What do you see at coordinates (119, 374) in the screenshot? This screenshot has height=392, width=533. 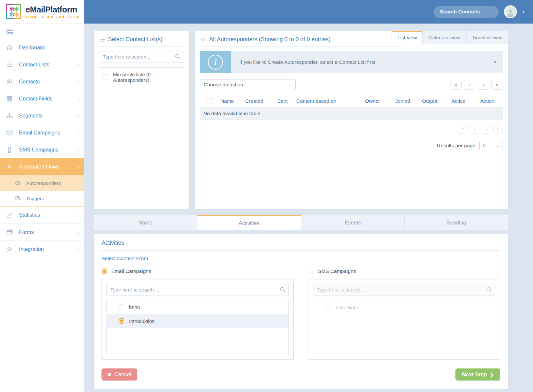 I see `cancel-button: ✖ Cancel` at bounding box center [119, 374].